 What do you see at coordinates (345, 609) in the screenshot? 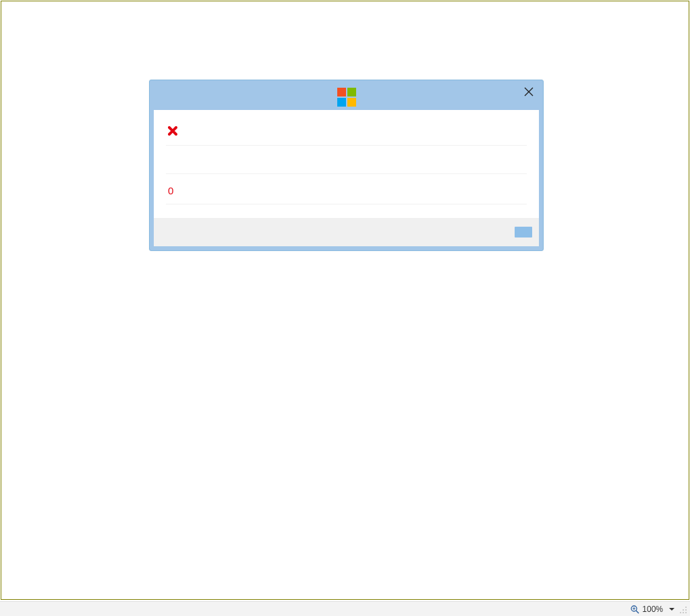
I see `status-bar: 100%` at bounding box center [345, 609].